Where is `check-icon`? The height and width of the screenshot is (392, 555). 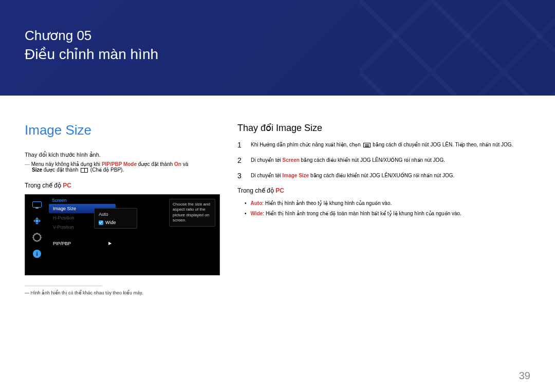 check-icon is located at coordinates (101, 223).